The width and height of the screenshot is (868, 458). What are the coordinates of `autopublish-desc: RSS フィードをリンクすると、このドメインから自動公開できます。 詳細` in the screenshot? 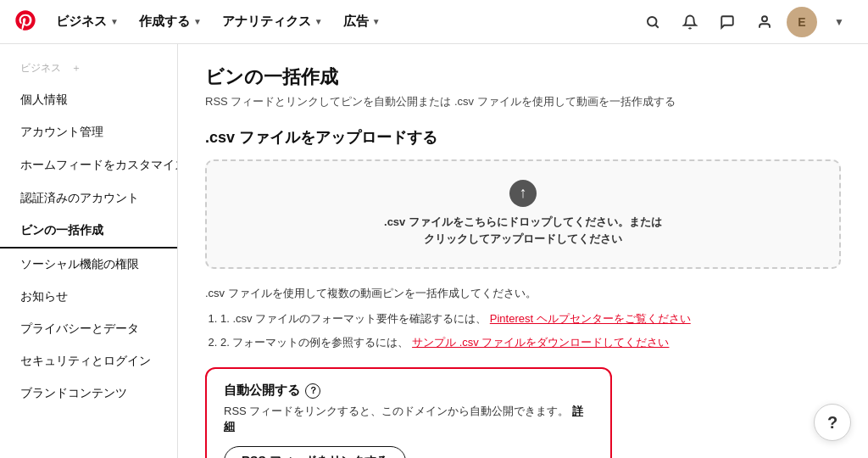 It's located at (409, 419).